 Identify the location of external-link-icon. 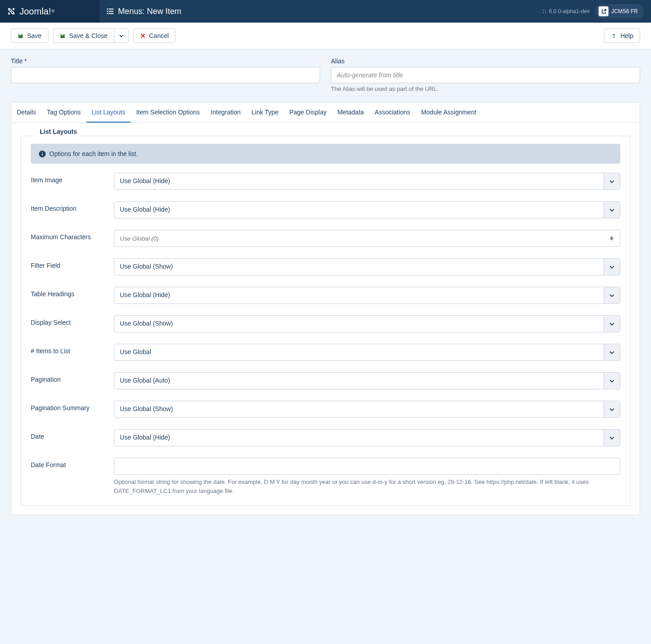
(604, 11).